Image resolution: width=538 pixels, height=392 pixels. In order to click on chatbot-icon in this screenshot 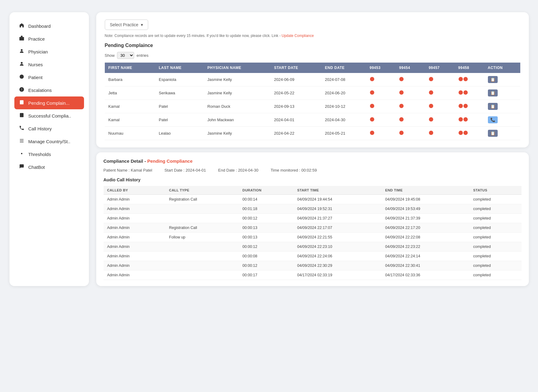, I will do `click(22, 167)`.